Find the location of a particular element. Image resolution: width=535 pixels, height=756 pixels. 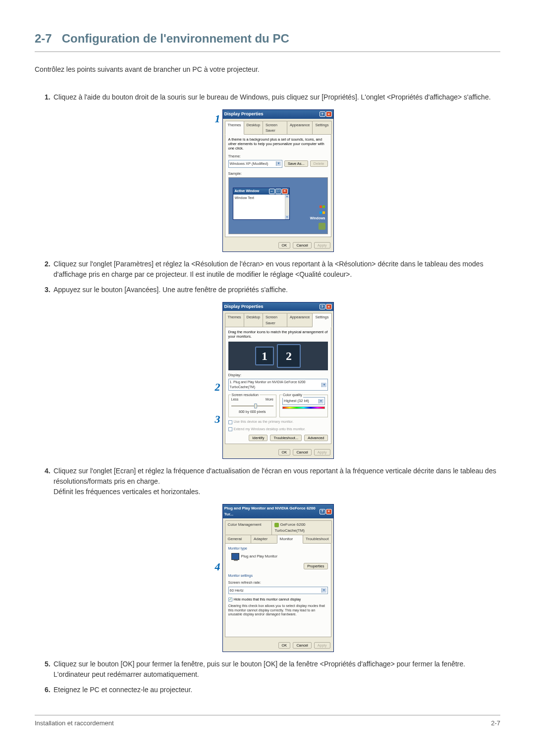

monitor-icon is located at coordinates (235, 556).